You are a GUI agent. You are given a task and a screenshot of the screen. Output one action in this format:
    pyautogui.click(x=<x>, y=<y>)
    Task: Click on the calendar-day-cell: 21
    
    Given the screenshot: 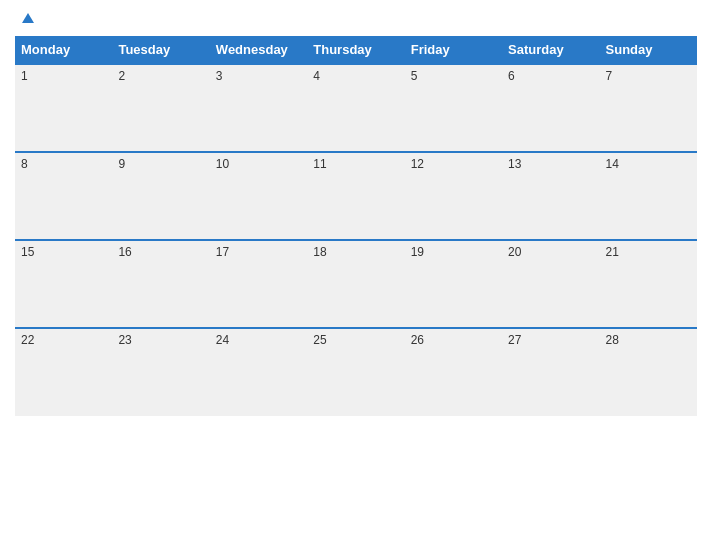 What is the action you would take?
    pyautogui.click(x=648, y=284)
    